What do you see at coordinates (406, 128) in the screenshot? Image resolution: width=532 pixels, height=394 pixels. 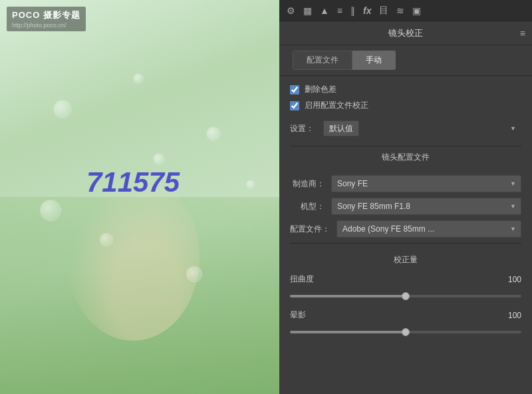 I see `settings-row: 设置： 默认值 自定义` at bounding box center [406, 128].